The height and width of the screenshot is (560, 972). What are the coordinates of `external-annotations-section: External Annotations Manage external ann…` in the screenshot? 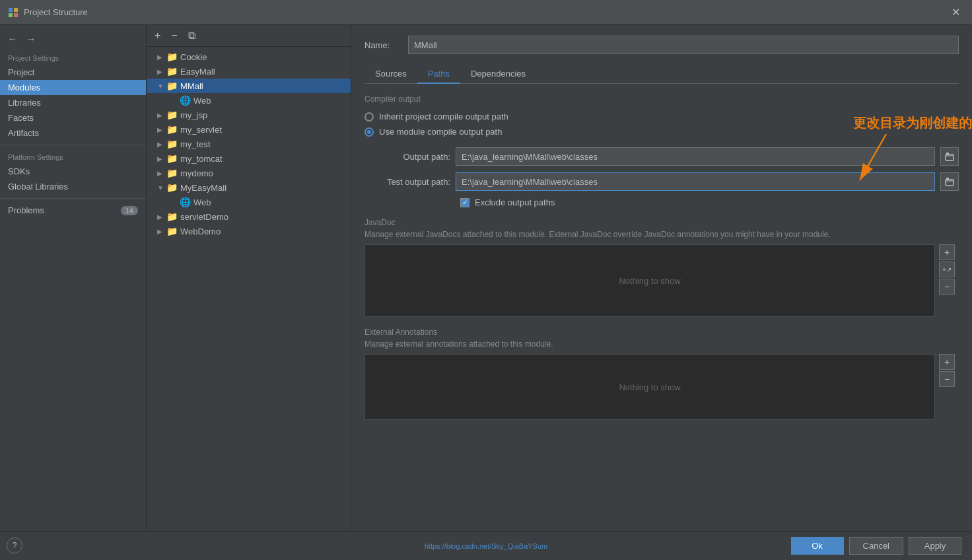 It's located at (662, 374).